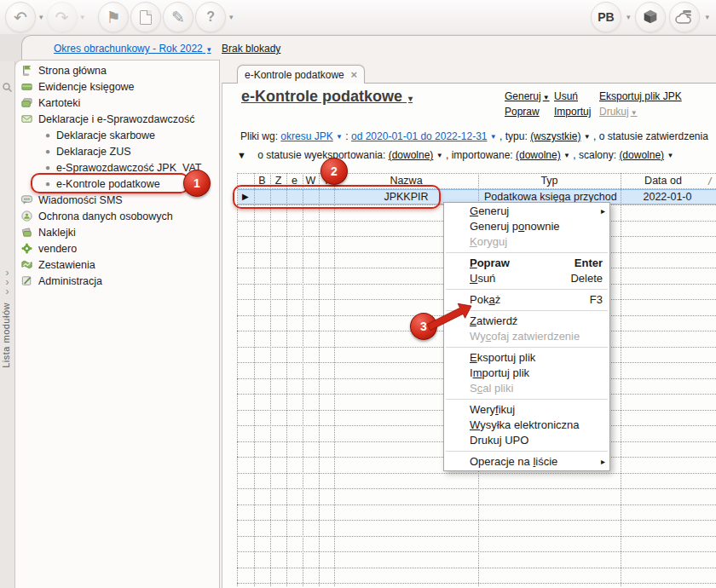 The height and width of the screenshot is (588, 716). I want to click on generate-link: Generuj▼, so click(528, 96).